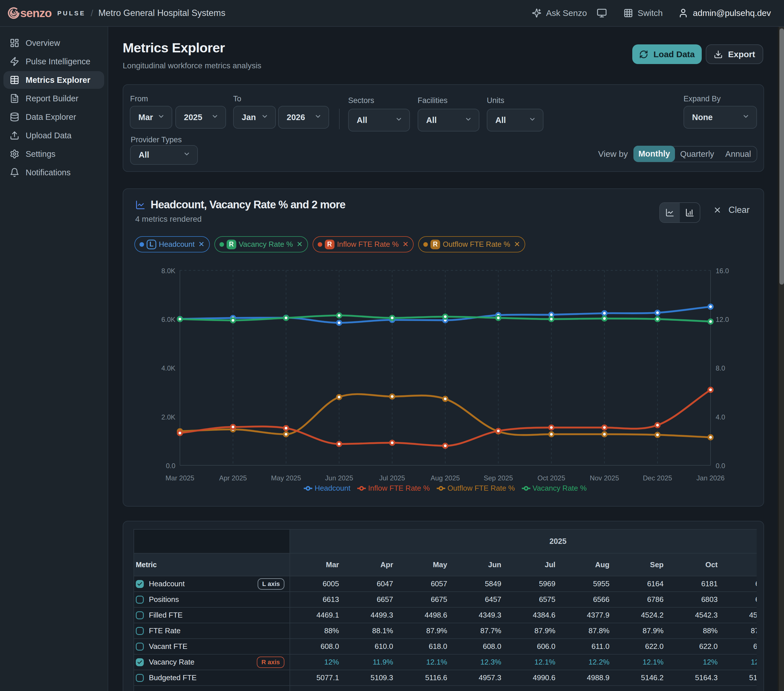 This screenshot has height=691, width=784. What do you see at coordinates (168, 319) in the screenshot?
I see `svg-text: 6.0K` at bounding box center [168, 319].